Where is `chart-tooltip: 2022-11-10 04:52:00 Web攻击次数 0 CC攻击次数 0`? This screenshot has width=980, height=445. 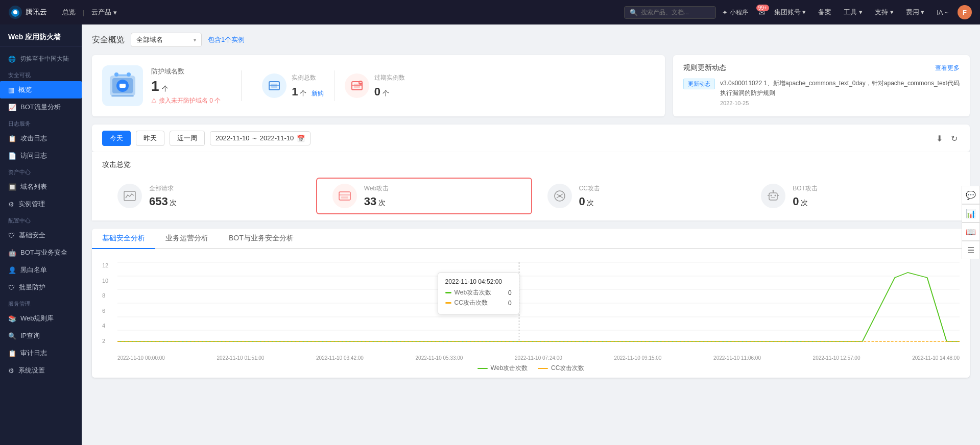 chart-tooltip: 2022-11-10 04:52:00 Web攻击次数 0 CC攻击次数 0 is located at coordinates (479, 293).